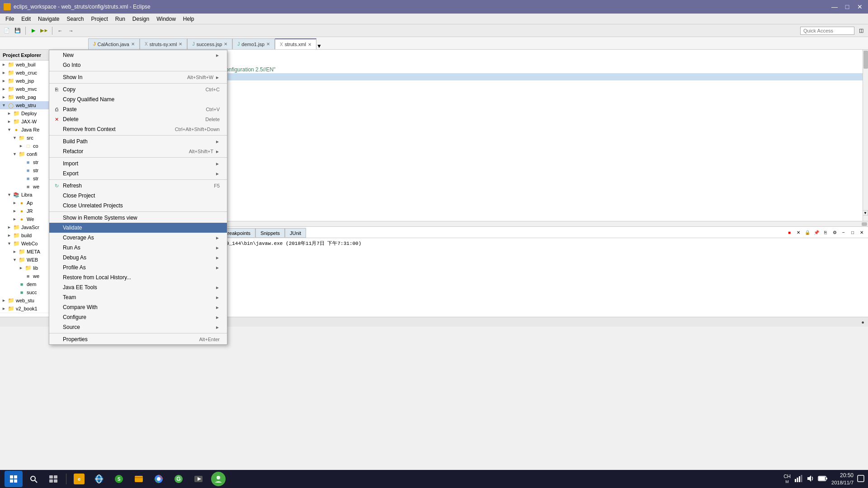 The width and height of the screenshot is (868, 488). What do you see at coordinates (296, 233) in the screenshot?
I see `tab-junit: JUnit` at bounding box center [296, 233].